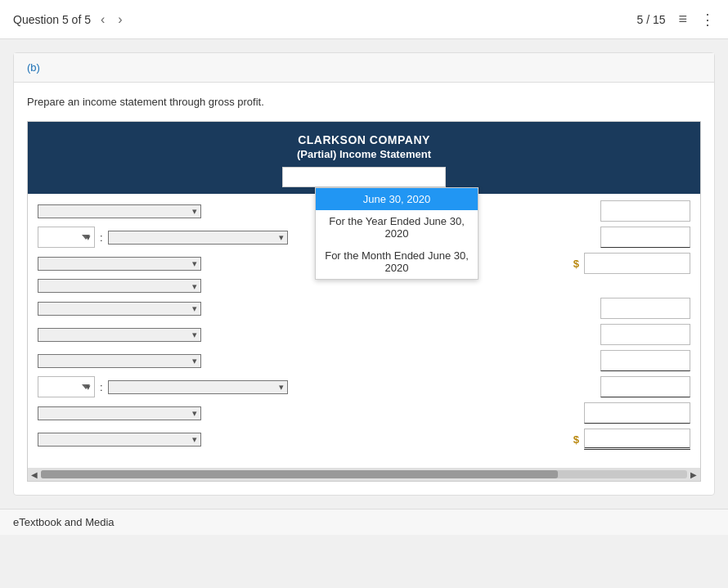 This screenshot has width=728, height=588. What do you see at coordinates (645, 334) in the screenshot?
I see `row6-input` at bounding box center [645, 334].